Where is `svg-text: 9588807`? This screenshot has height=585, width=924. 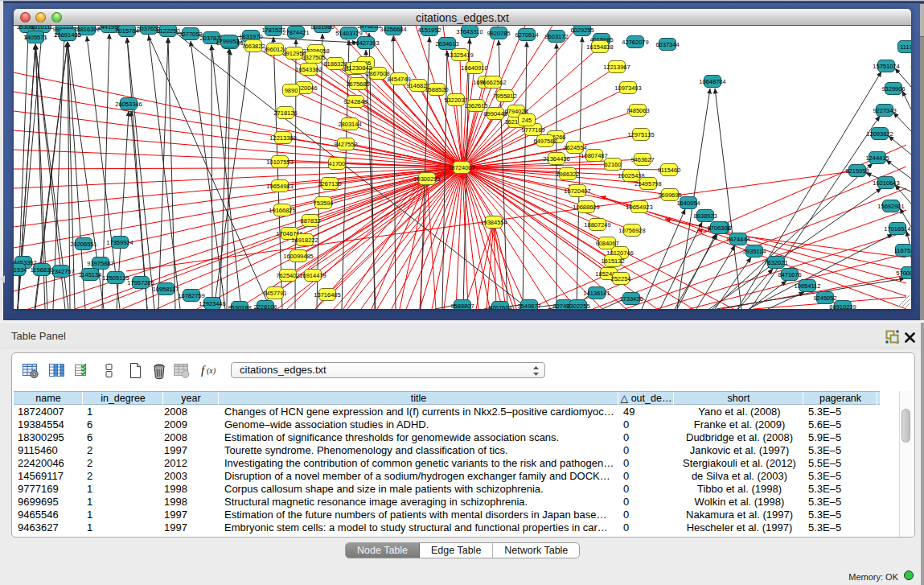
svg-text: 9588807 is located at coordinates (462, 306).